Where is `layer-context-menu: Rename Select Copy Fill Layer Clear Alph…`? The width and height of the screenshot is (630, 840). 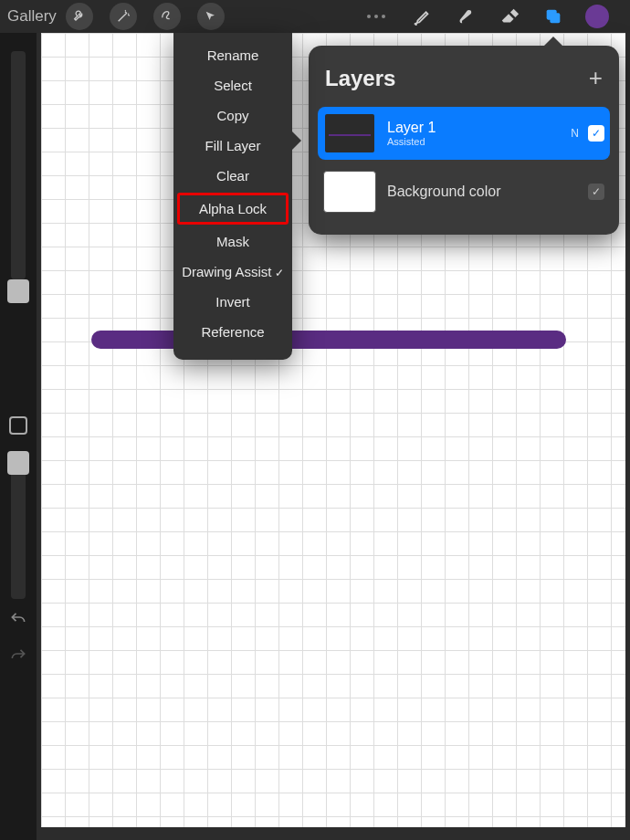 layer-context-menu: Rename Select Copy Fill Layer Clear Alph… is located at coordinates (233, 196).